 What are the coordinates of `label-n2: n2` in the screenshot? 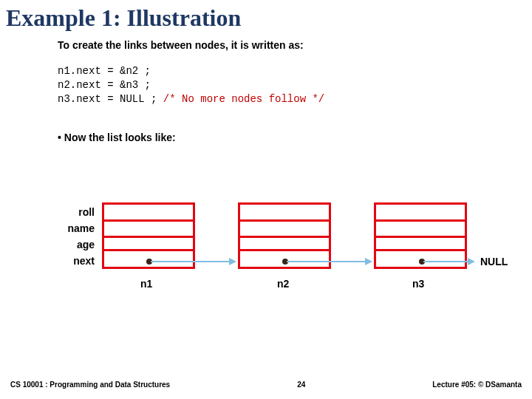 It's located at (283, 284).